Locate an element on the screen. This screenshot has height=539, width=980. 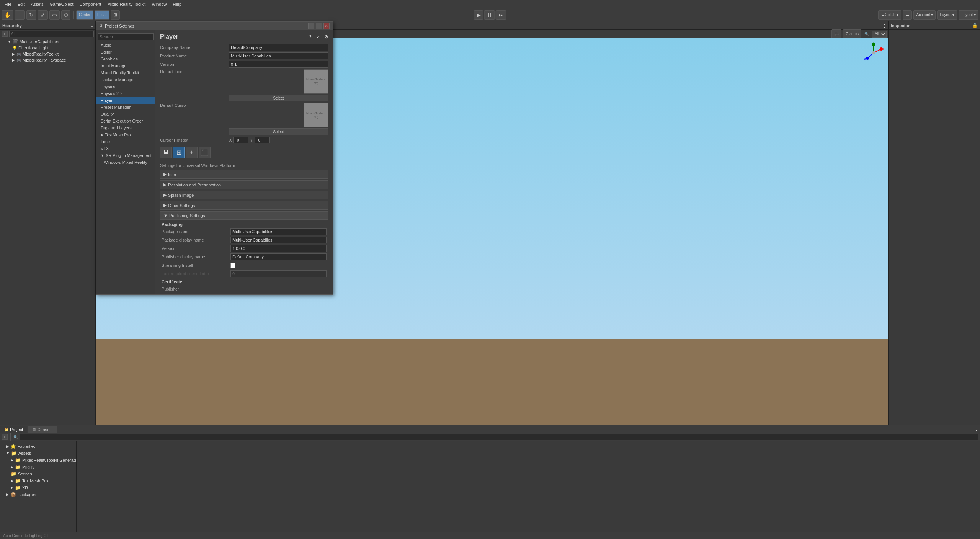
inspector-lock-btn: 🔒 is located at coordinates (975, 25).